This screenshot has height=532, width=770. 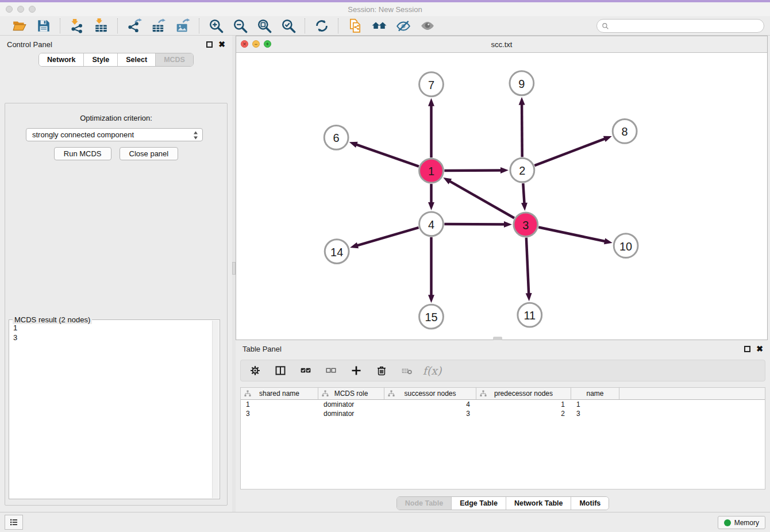 I want to click on cell-successor-nodes: 4, so click(x=430, y=404).